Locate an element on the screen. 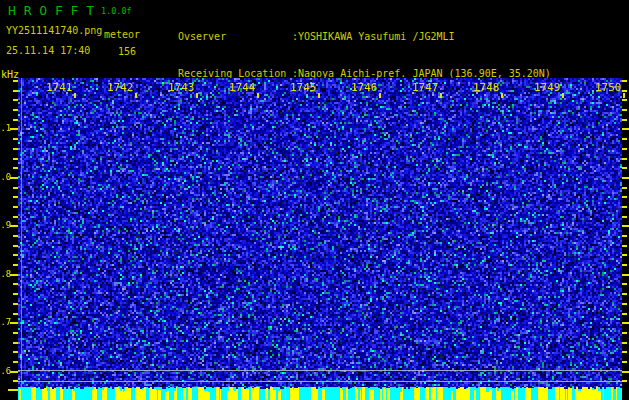 The height and width of the screenshot is (400, 629). session-datetime: 25.11.14 17:40 is located at coordinates (48, 50).